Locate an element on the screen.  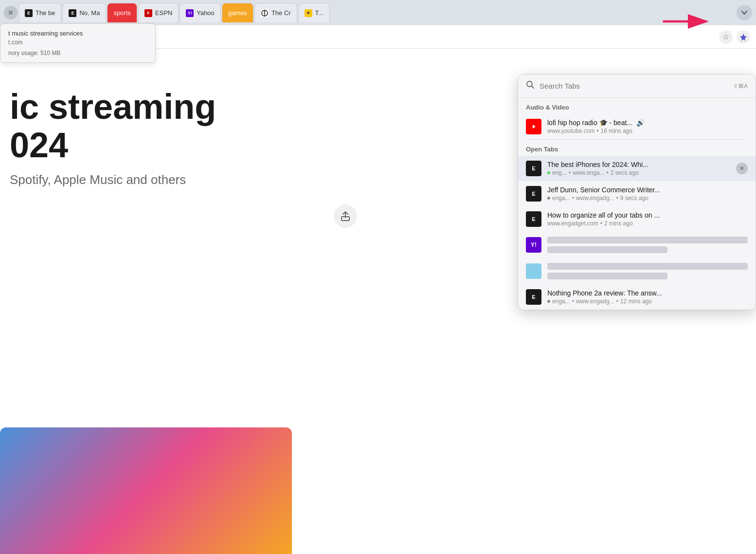
lofi-info: lofi hip hop radio 🎓 - beat... 🔊 www.you… is located at coordinates (648, 127).